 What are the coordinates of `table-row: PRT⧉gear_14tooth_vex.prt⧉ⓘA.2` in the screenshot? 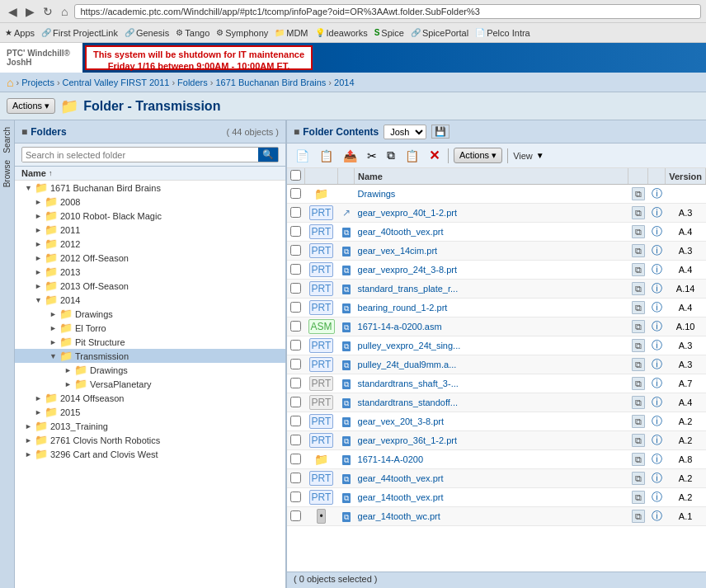 It's located at (497, 498).